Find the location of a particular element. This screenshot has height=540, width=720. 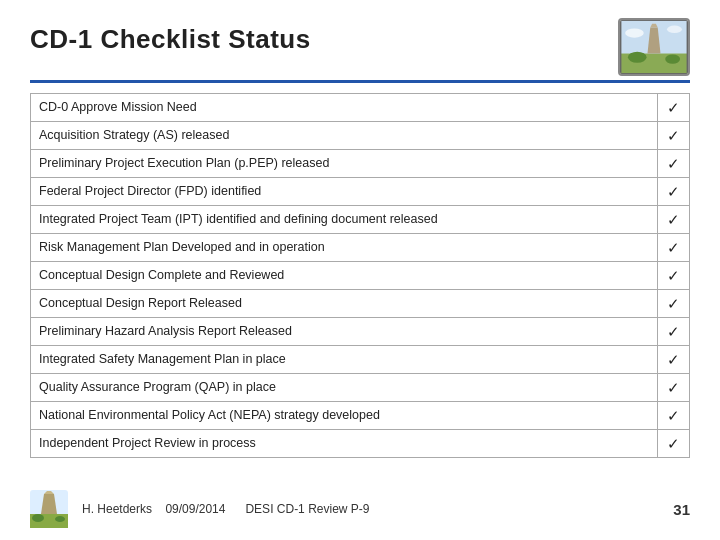

logo is located at coordinates (654, 47).